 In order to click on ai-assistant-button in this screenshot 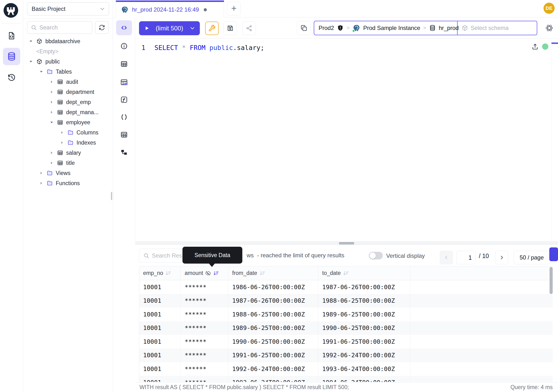, I will do `click(549, 28)`.